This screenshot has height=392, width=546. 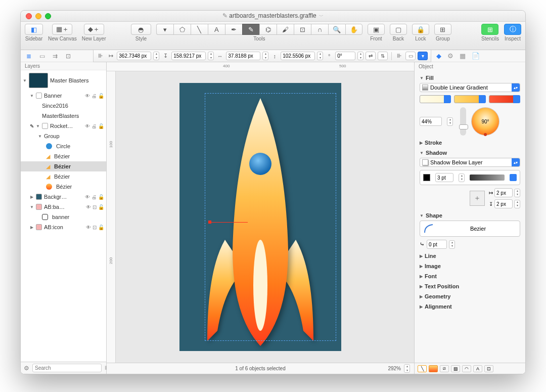 What do you see at coordinates (141, 29) in the screenshot?
I see `style-button: ◓` at bounding box center [141, 29].